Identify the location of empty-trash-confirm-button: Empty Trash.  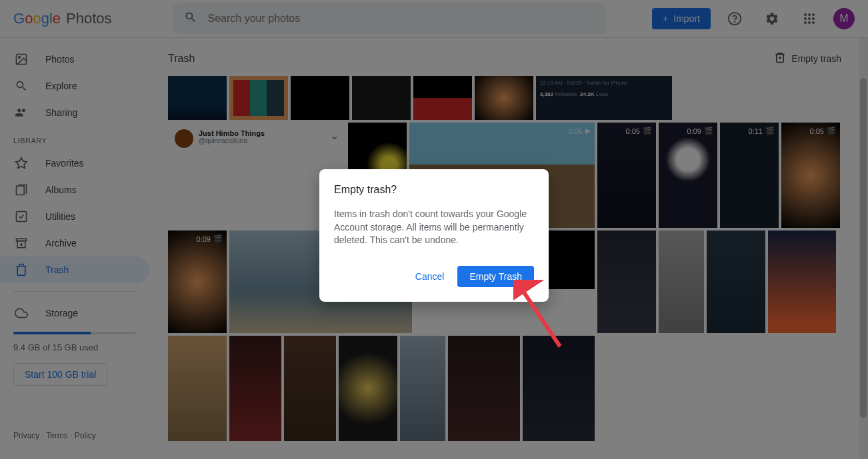
(496, 276).